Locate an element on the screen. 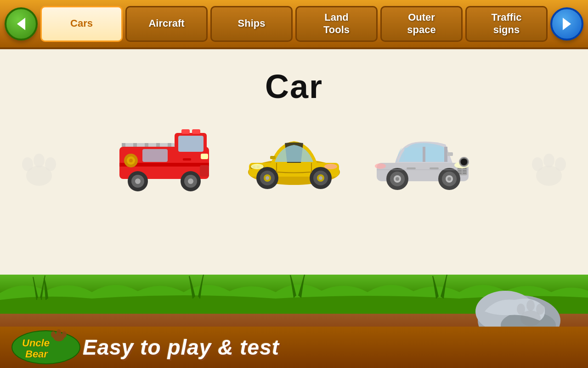 The height and width of the screenshot is (368, 588). forward-arrow-icon is located at coordinates (567, 24).